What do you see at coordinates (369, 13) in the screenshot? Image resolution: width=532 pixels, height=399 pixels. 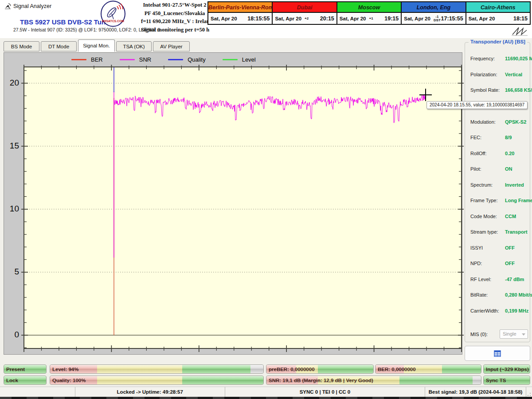 I see `clock-moscow: MoscowSat, Apr 20+119:15` at bounding box center [369, 13].